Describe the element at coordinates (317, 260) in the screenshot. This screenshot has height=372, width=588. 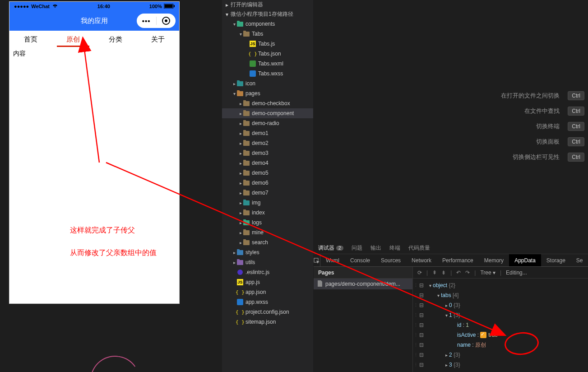
I see `inspect-element-icon` at that location.